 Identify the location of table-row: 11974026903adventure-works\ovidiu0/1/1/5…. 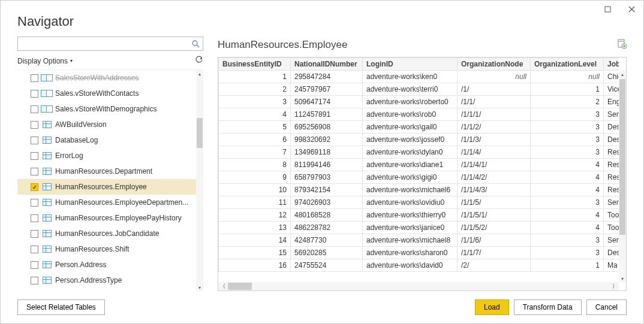
(419, 202).